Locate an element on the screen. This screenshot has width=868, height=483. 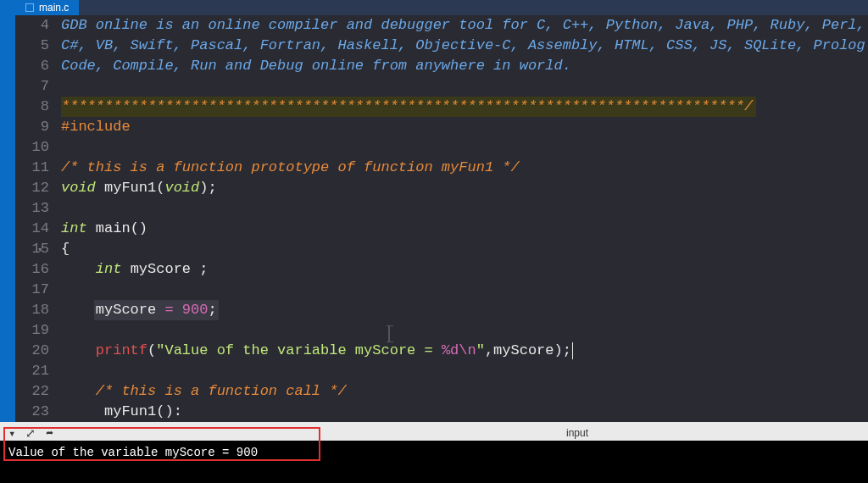
line-number: 7 is located at coordinates (32, 86).